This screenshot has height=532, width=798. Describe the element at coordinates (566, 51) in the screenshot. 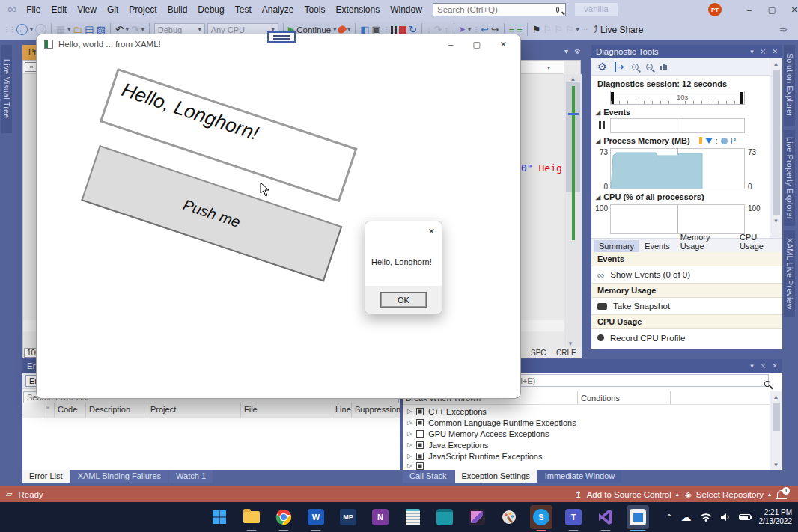

I see `active-files-caret-icon: ▾` at that location.